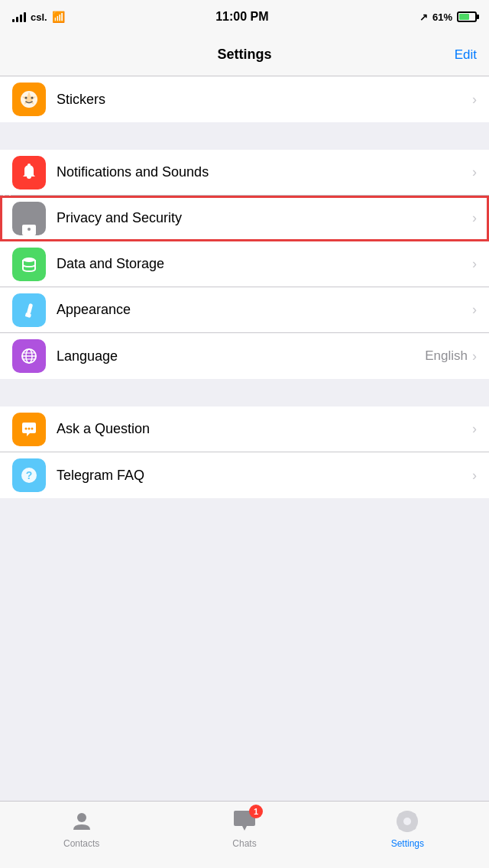 This screenshot has height=868, width=489. Describe the element at coordinates (58, 17) in the screenshot. I see `wifi-icon: 📶` at that location.